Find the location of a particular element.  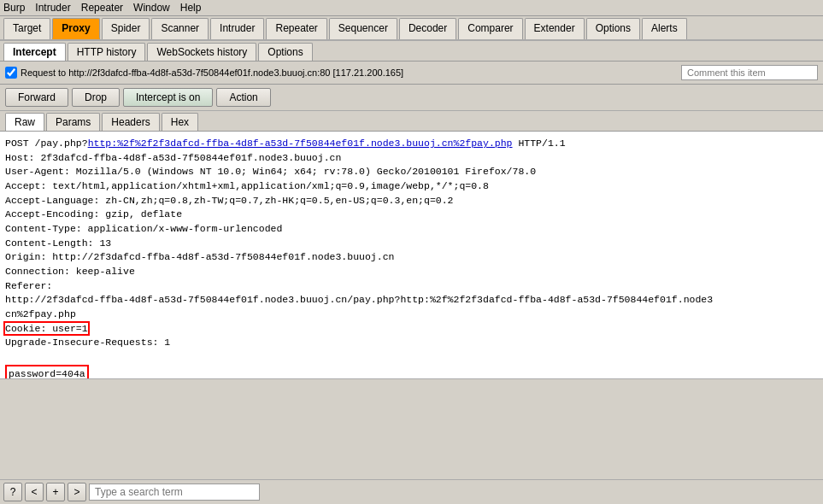

search-next-button: > is located at coordinates (77, 492).